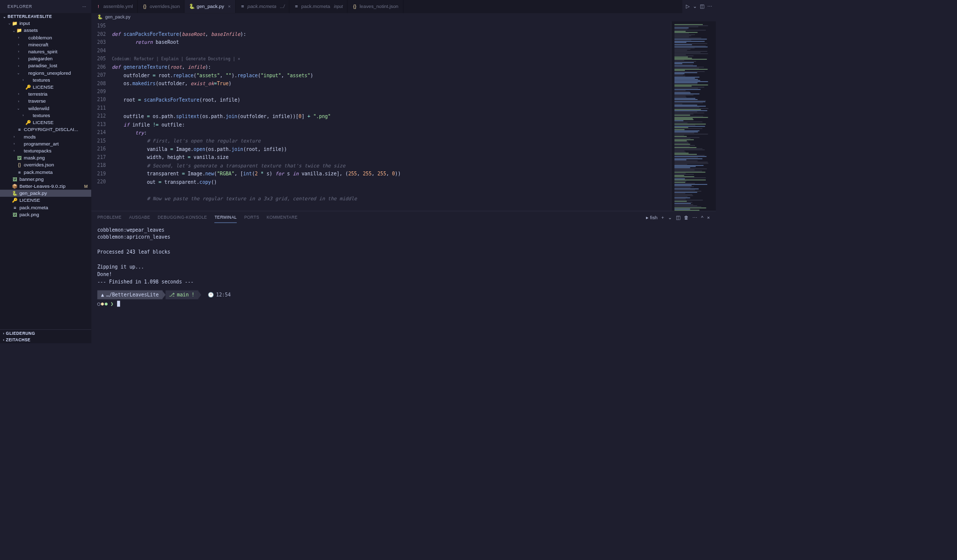  I want to click on breadcrumb: 🐍 gen_pack.py, so click(404, 17).